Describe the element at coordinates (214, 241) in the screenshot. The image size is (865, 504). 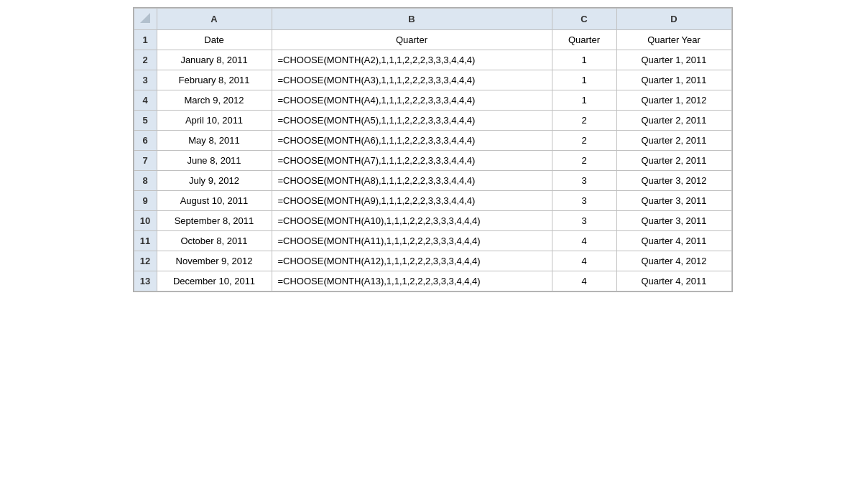
I see `cell-date: October 8, 2011` at that location.